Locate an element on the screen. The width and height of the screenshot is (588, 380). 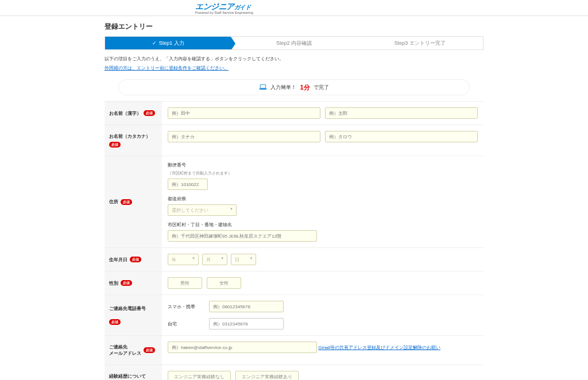
zip-note: （市区町村まで自動入力されます） is located at coordinates (323, 173).